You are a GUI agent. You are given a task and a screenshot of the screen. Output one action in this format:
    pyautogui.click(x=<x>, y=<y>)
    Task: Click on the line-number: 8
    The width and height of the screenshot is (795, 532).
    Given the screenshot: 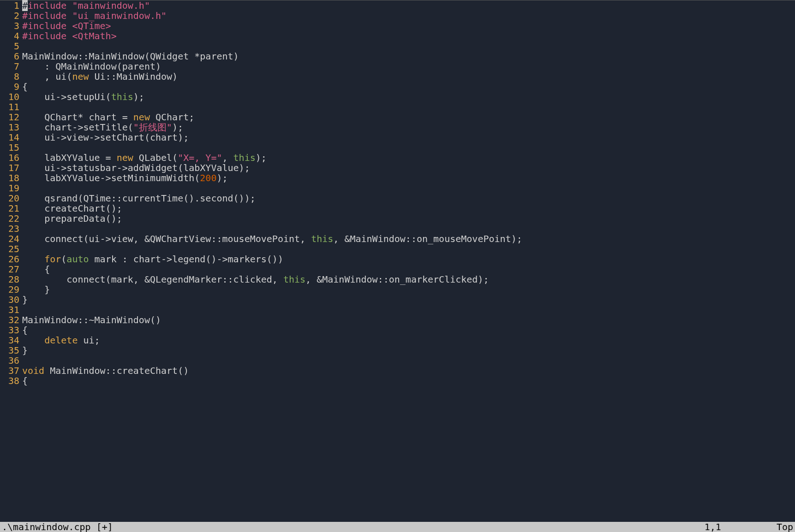 What is the action you would take?
    pyautogui.click(x=11, y=77)
    